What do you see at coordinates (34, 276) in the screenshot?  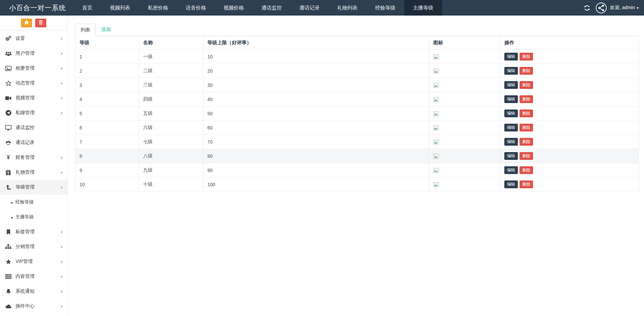 I see `sidebar-item-content-management: 内容管理` at bounding box center [34, 276].